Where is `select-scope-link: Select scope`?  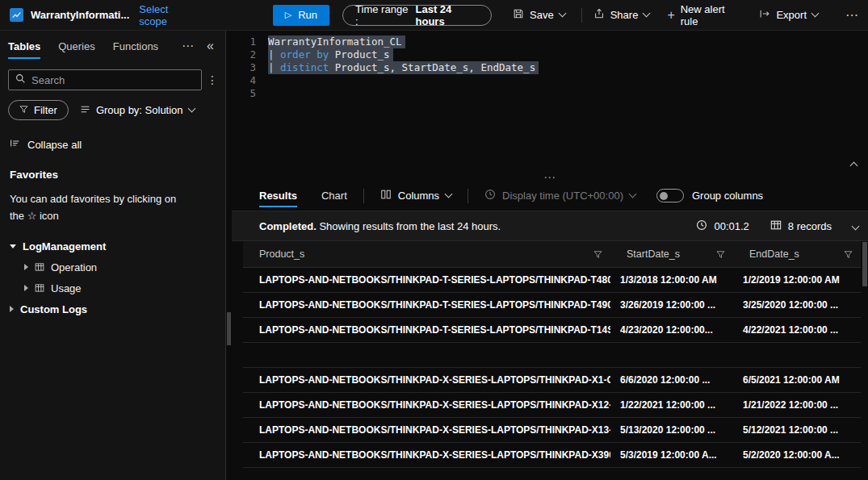
select-scope-link: Select scope is located at coordinates (166, 15).